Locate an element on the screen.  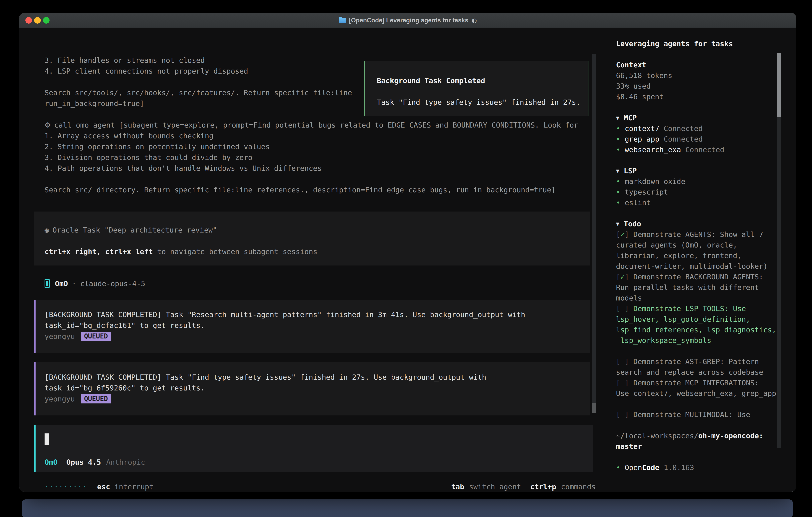
task-message-line: [BACKGROUND TASK COMPLETED] Task "Resear… is located at coordinates (317, 315).